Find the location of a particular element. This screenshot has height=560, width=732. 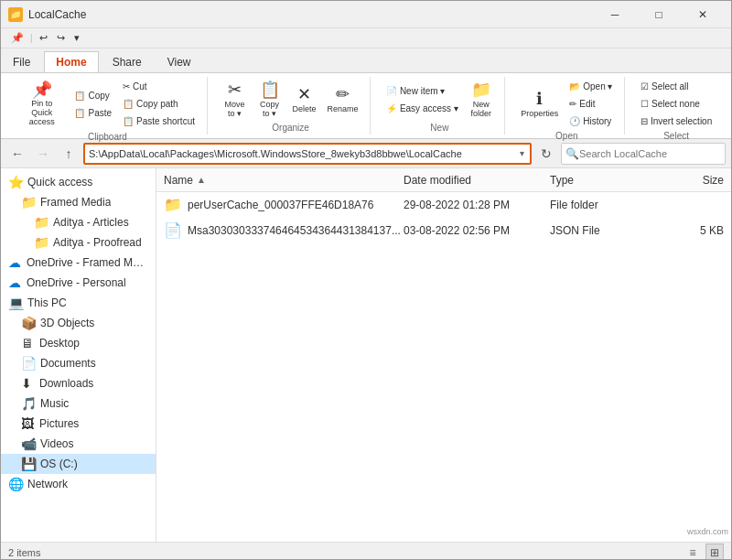

history-button: 🕐 History is located at coordinates (591, 121).